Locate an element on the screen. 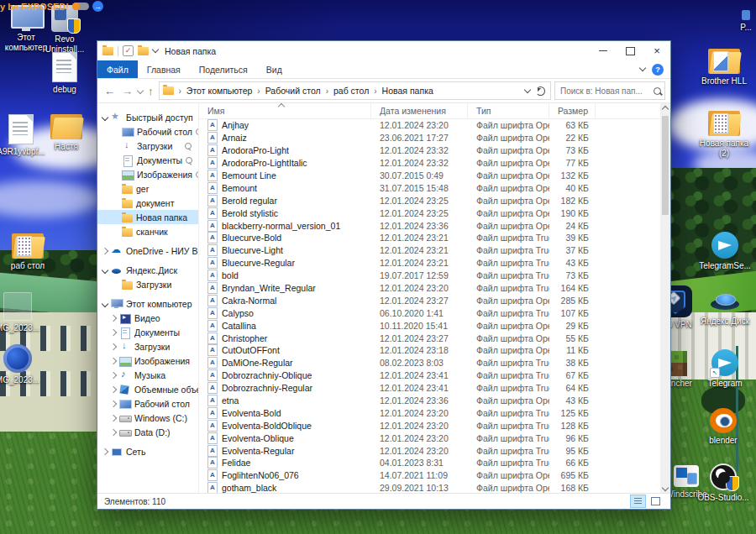  table-row: Agotham_black29.09.2021 10:13Файл шрифта… is located at coordinates (435, 487).